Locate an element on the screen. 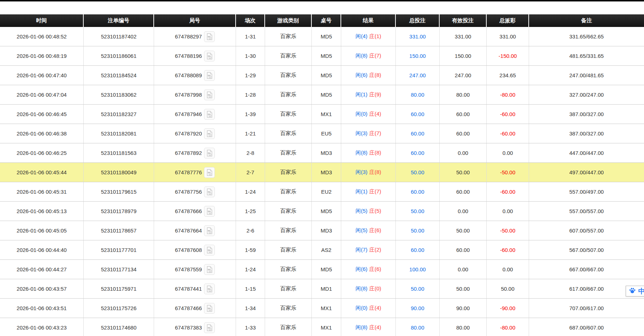 The height and width of the screenshot is (336, 644). column-header-total-bet: 总投注 is located at coordinates (418, 21).